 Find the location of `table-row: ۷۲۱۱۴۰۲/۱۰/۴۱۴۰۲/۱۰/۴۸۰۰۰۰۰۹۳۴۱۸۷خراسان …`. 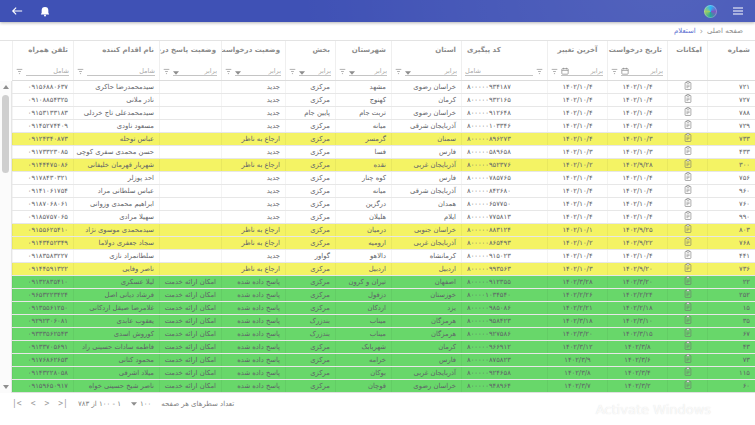

table-row: ۷۲۱۱۴۰۲/۱۰/۴۱۴۰۲/۱۰/۴۸۰۰۰۰۰۹۳۴۱۸۷خراسان … is located at coordinates (384, 88).